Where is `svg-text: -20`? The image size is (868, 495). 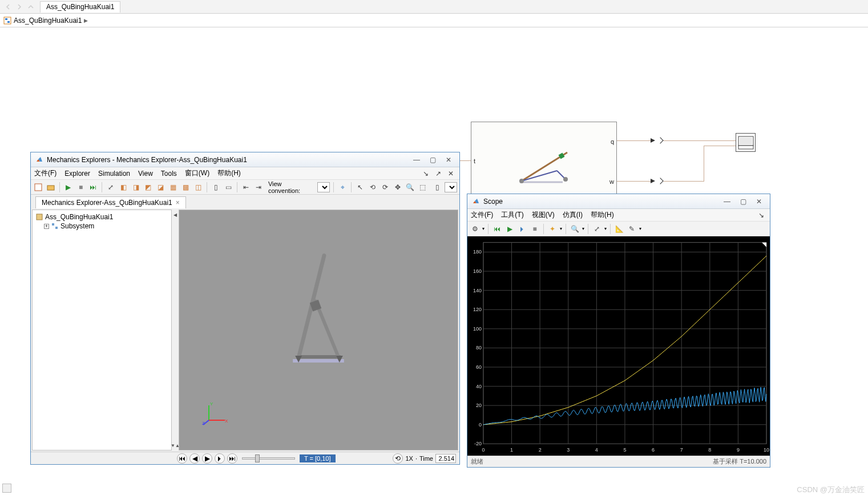
svg-text: -20 is located at coordinates (478, 444).